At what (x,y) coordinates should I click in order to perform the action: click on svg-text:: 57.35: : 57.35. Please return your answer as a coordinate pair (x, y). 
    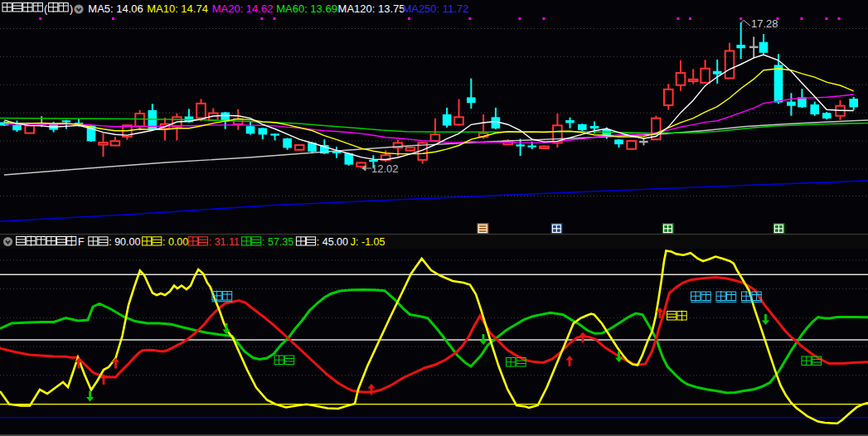
    Looking at the image, I should click on (278, 242).